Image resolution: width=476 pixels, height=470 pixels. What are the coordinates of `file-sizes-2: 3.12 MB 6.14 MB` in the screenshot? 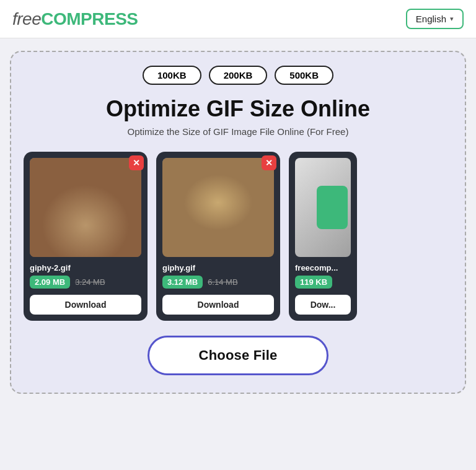 It's located at (218, 282).